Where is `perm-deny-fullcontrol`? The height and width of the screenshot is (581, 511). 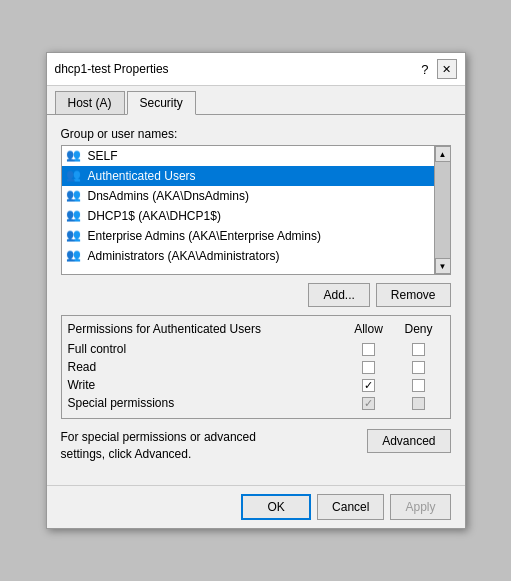
perm-deny-fullcontrol is located at coordinates (419, 350).